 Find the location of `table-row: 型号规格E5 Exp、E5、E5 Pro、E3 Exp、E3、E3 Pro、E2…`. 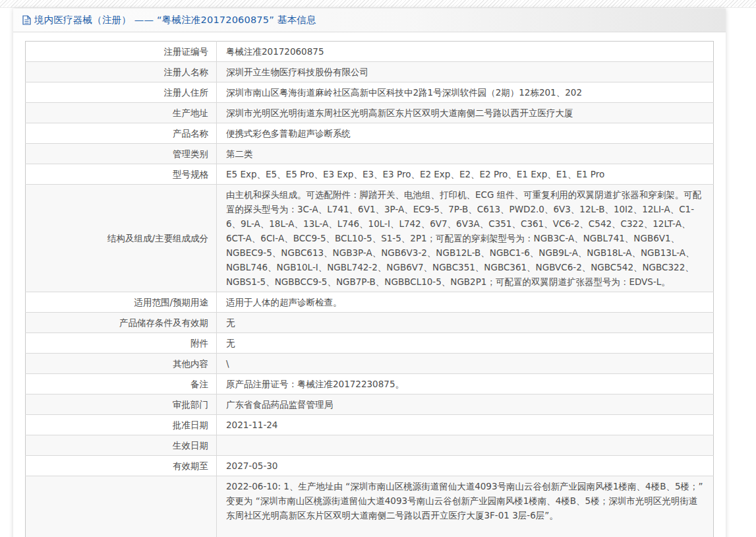

table-row: 型号规格E5 Exp、E5、E5 Pro、E3 Exp、E3、E3 Pro、E2… is located at coordinates (370, 174).